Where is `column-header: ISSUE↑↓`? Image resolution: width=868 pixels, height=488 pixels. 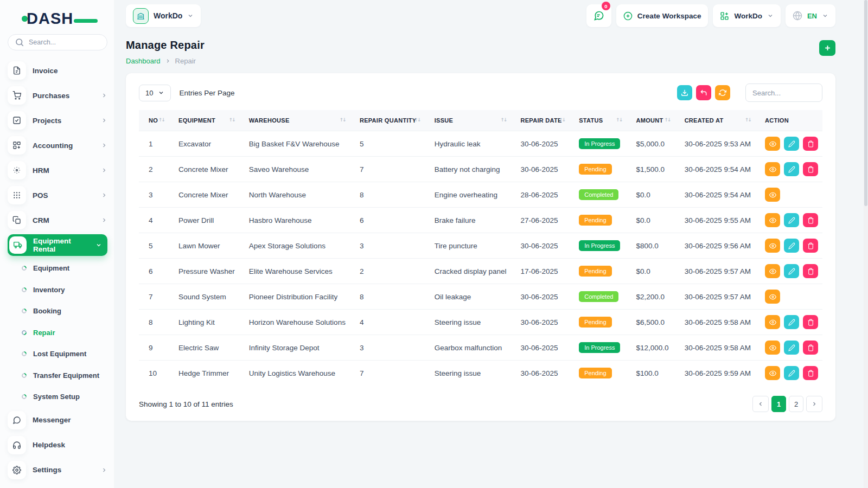
column-header: ISSUE↑↓ is located at coordinates (468, 120).